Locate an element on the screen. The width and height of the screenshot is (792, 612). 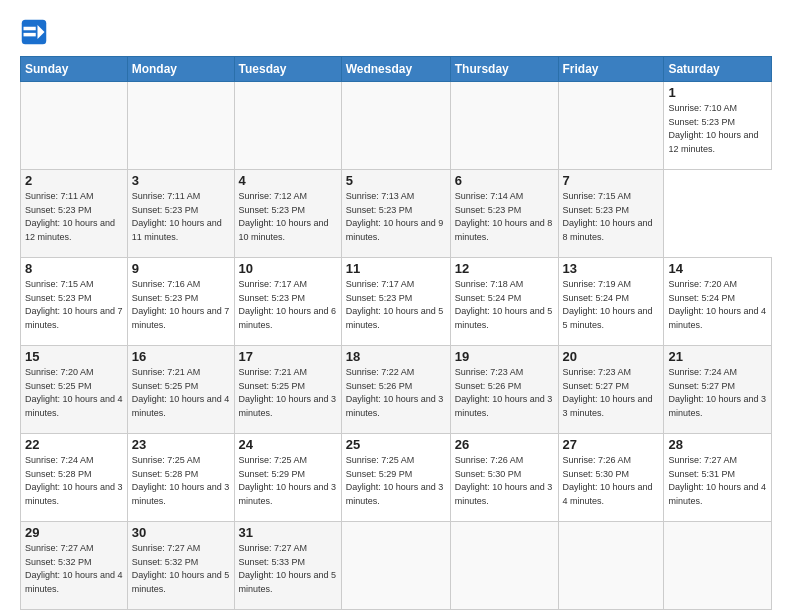
day-number: 25 is located at coordinates (396, 444).